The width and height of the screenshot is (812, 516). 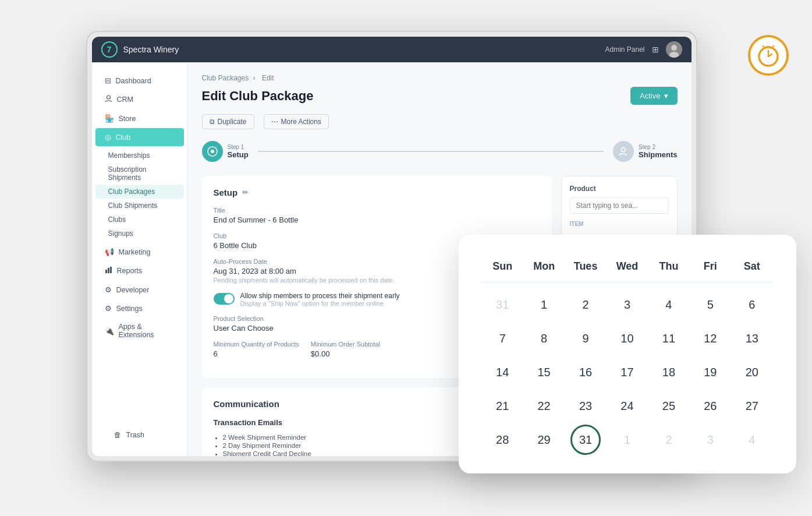 What do you see at coordinates (627, 406) in the screenshot?
I see `cal-cell-3-3: 24` at bounding box center [627, 406].